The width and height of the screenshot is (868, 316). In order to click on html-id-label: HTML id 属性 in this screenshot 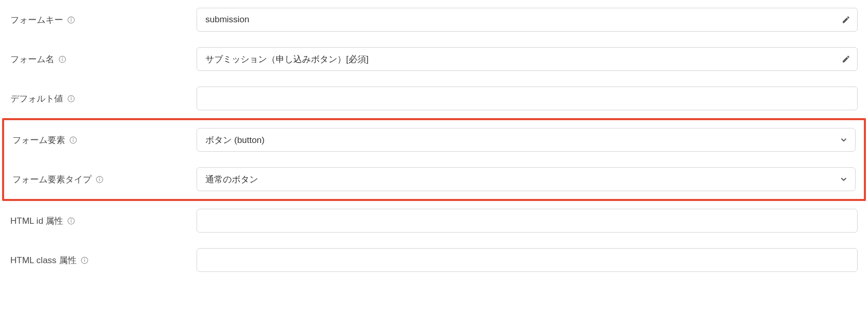, I will do `click(37, 221)`.